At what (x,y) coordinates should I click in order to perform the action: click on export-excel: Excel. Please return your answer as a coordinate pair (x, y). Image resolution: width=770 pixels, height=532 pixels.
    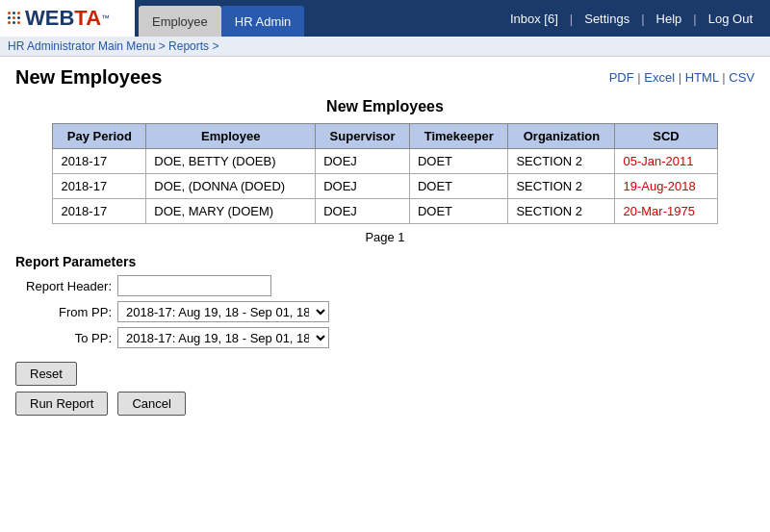
    Looking at the image, I should click on (659, 77).